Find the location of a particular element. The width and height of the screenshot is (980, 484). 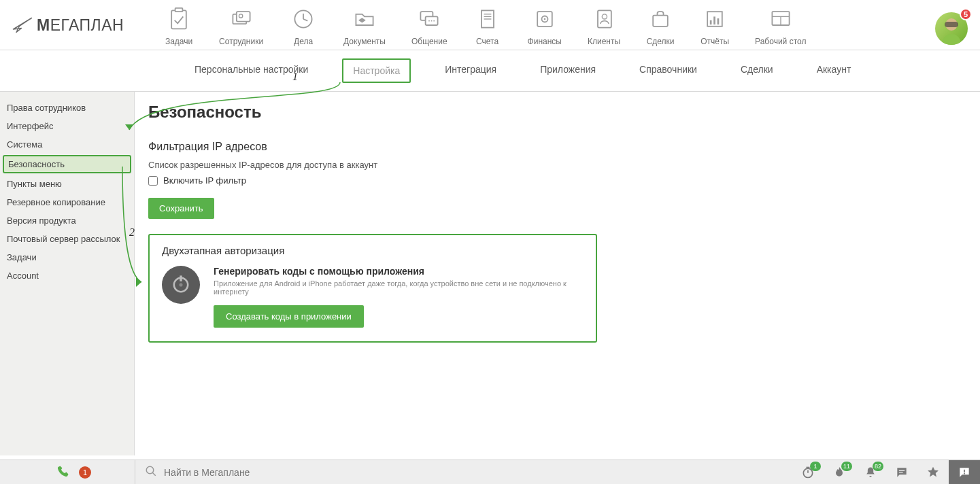

save-button: Сохранить is located at coordinates (181, 208).